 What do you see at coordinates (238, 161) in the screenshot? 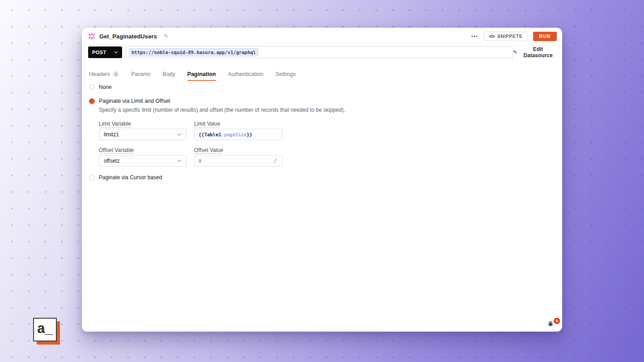
I see `offset-value-input: 0 /` at bounding box center [238, 161].